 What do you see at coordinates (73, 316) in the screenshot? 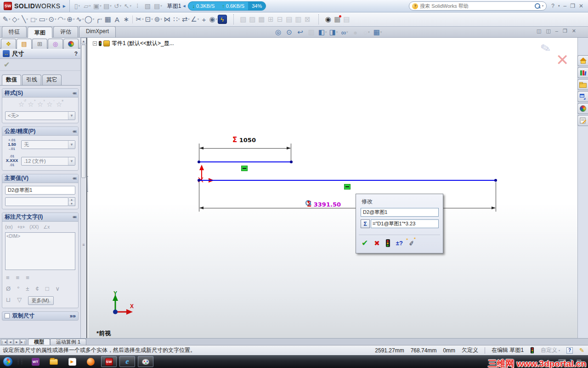
I see `expand-chevron-icon: »»` at bounding box center [73, 316].